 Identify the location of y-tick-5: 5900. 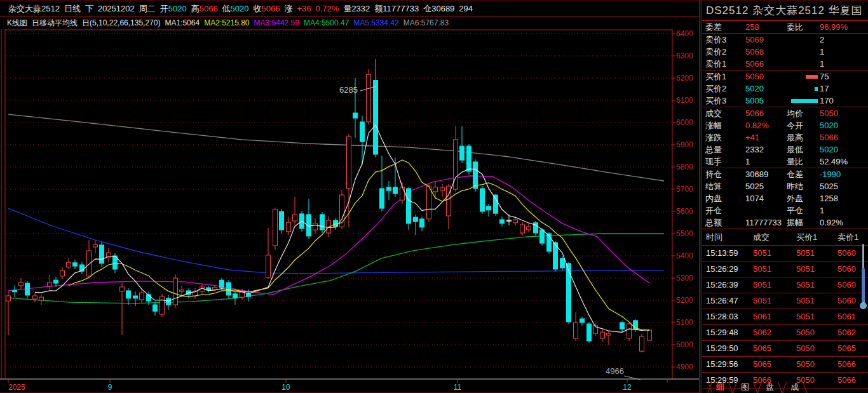
(685, 145).